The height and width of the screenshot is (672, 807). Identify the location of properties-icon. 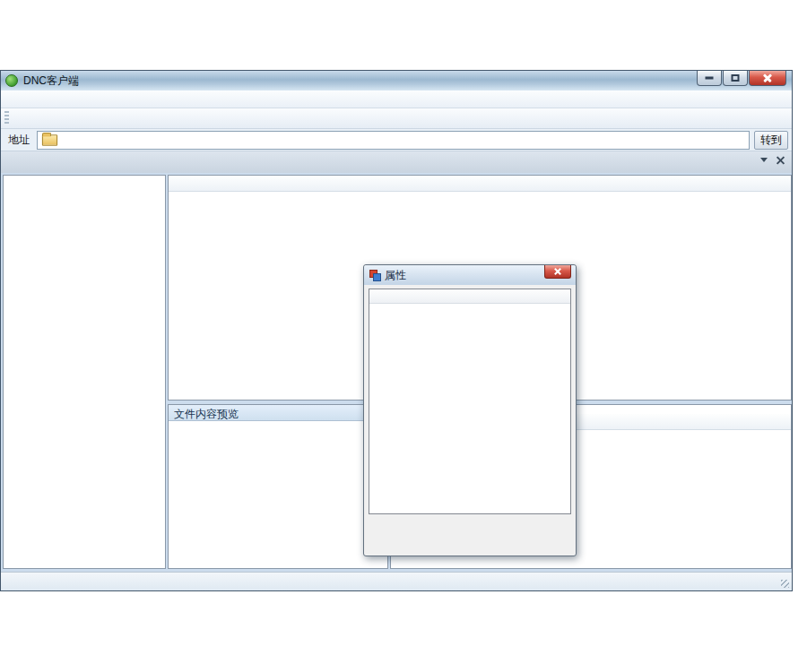
(375, 275).